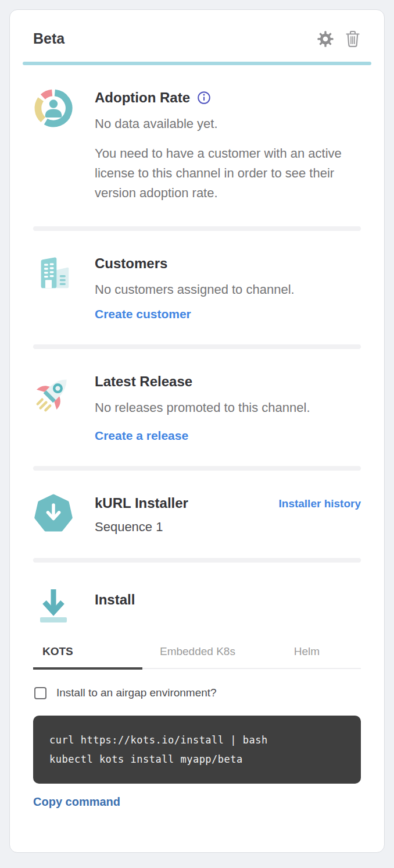 Image resolution: width=394 pixels, height=868 pixels. Describe the element at coordinates (197, 693) in the screenshot. I see `airgap-row: Install to an airgap environment?` at that location.